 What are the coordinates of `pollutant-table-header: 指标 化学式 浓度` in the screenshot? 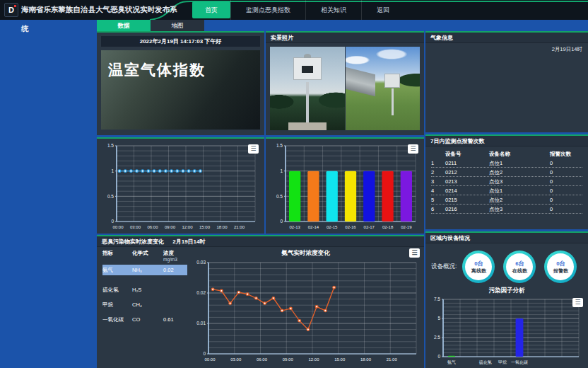 It's located at (145, 253).